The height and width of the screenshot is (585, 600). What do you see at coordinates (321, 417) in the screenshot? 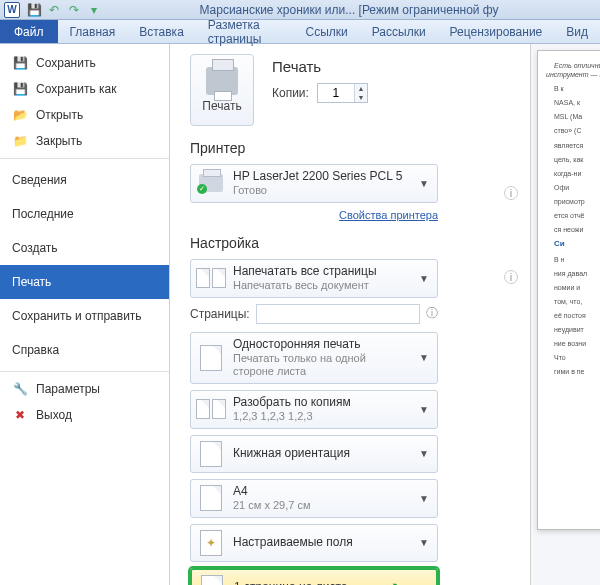
I see `collate-sub: 1,2,3 1,2,3 1,2,3` at bounding box center [321, 417].